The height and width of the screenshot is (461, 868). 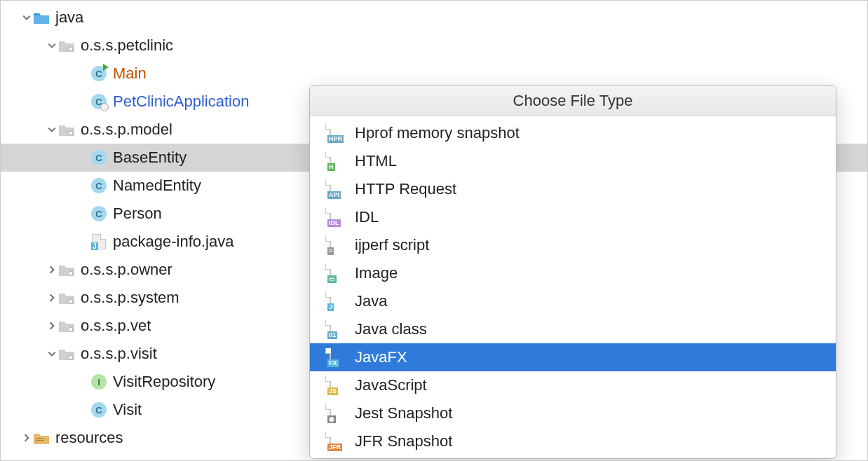 I want to click on tree-item-label: o.s.s.p.model, so click(x=126, y=130).